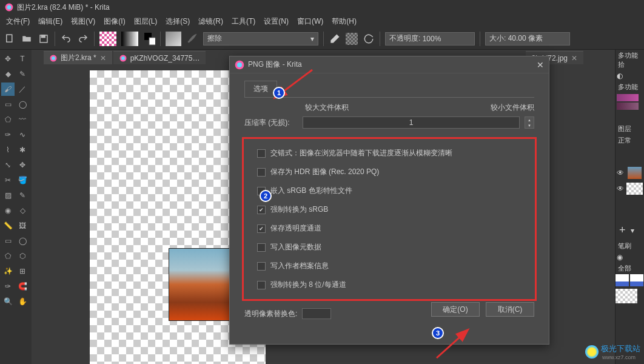 This screenshot has height=364, width=644. I want to click on docker-label-multi: 多功能拾, so click(629, 60).